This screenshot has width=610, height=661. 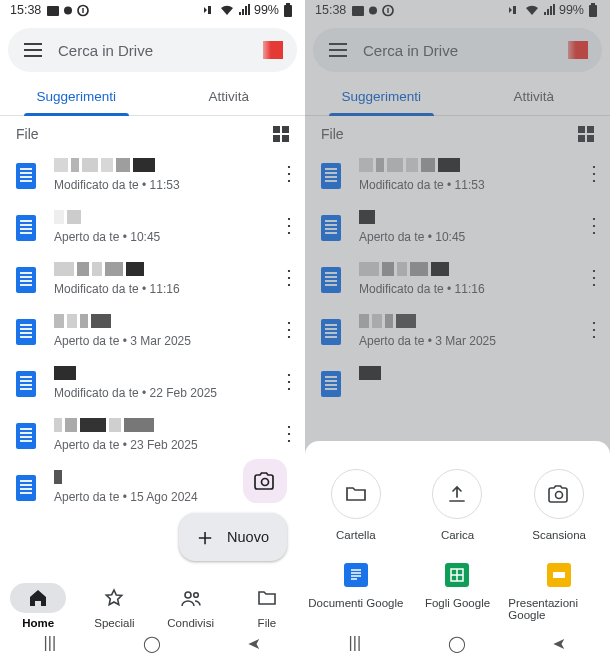 I want to click on file-sub: Modificato da te • 22 Feb 2025, so click(x=164, y=393).